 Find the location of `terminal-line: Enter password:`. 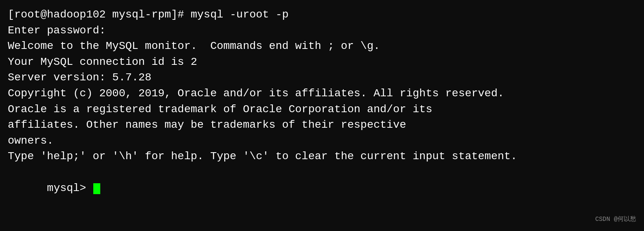

terminal-line: Enter password: is located at coordinates (322, 31).